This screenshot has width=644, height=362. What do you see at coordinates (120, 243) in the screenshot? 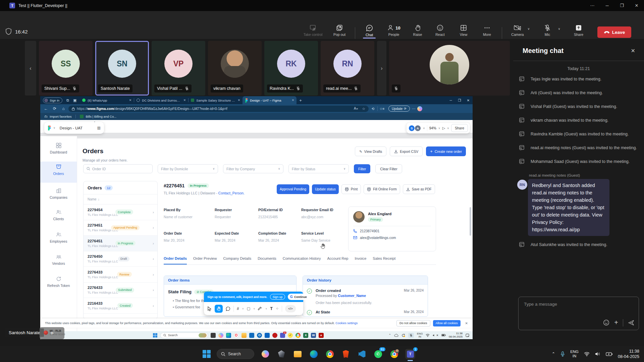
I see `order-row-selected: 2276451TL Flex Holdings LLC In Progress›` at bounding box center [120, 243].